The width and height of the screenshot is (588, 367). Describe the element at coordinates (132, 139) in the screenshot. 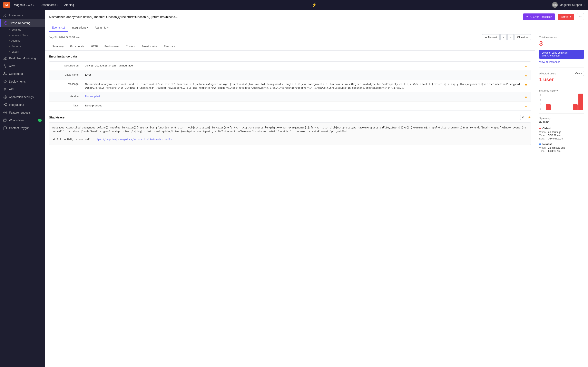

I see `stacktrace-url: (https://requirejs.org/docs/errors.html#…` at that location.